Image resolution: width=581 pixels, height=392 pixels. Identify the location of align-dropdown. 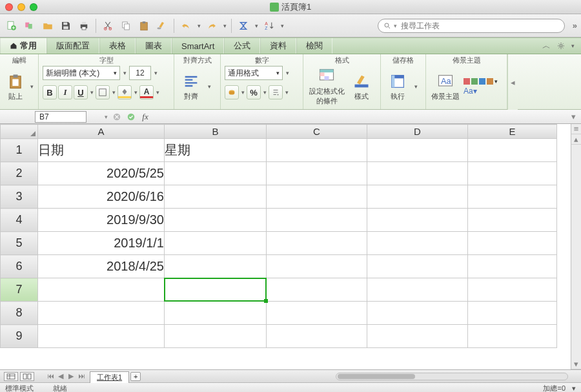
(209, 87).